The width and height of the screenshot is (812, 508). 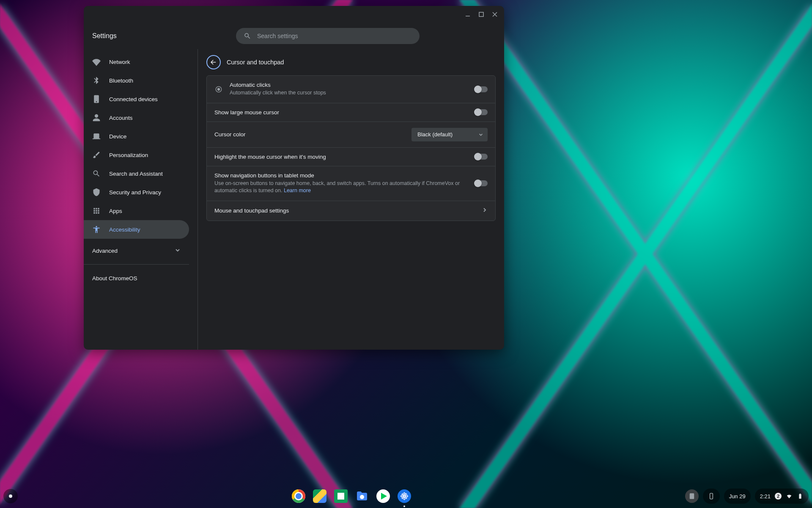 What do you see at coordinates (481, 135) in the screenshot?
I see `chevron-down-icon` at bounding box center [481, 135].